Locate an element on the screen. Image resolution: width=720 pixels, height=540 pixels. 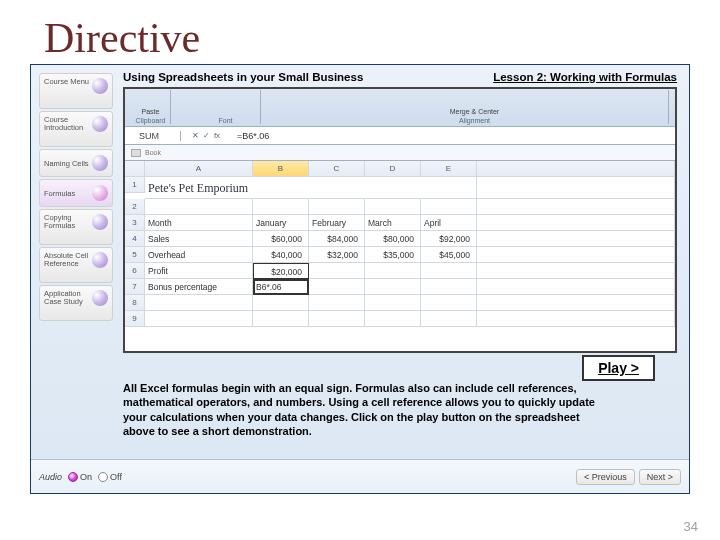
col-rest is located at coordinates (576, 169).